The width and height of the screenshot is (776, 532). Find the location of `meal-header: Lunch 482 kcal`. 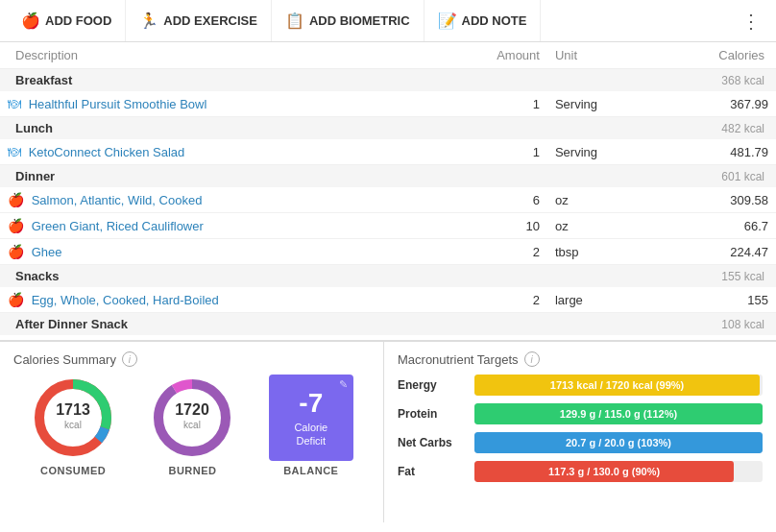

meal-header: Lunch 482 kcal is located at coordinates (388, 129).